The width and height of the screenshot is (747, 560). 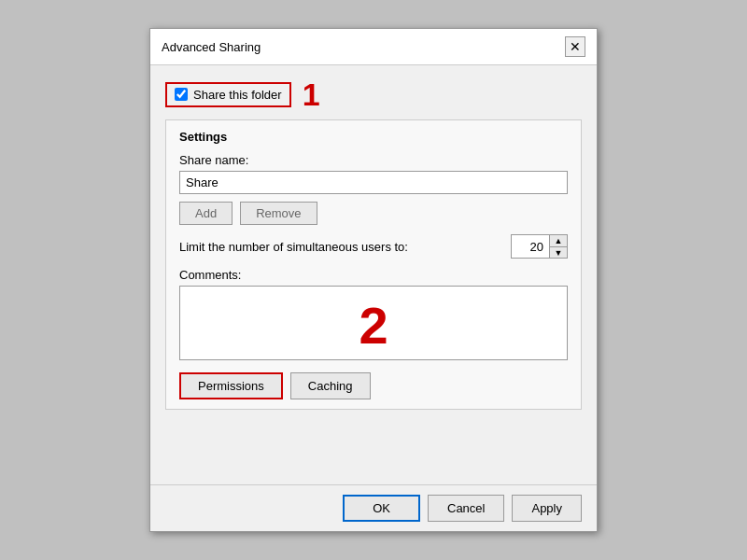 What do you see at coordinates (374, 47) in the screenshot?
I see `title-bar: Advanced Sharing ✕` at bounding box center [374, 47].